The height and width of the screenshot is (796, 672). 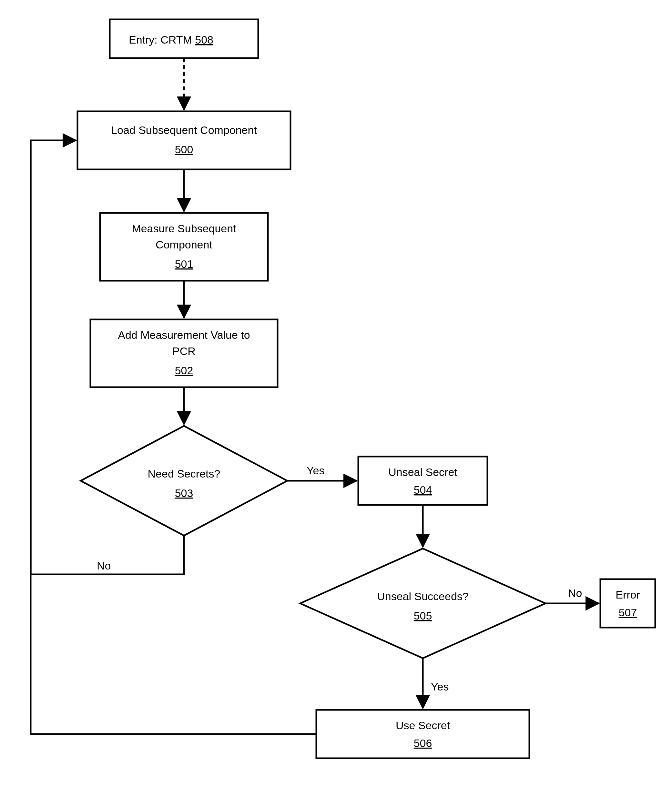 I want to click on node-measure-subsequent-ref: 501, so click(x=184, y=264).